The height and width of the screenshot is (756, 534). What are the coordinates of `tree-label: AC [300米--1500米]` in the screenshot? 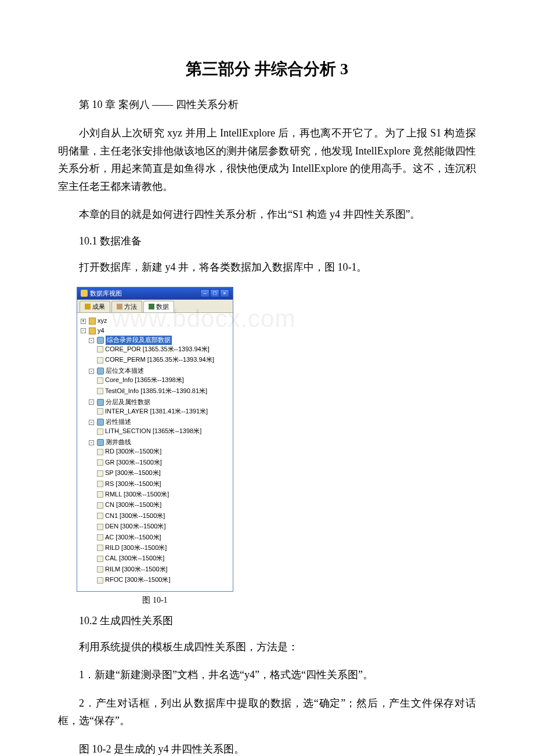 It's located at (134, 538).